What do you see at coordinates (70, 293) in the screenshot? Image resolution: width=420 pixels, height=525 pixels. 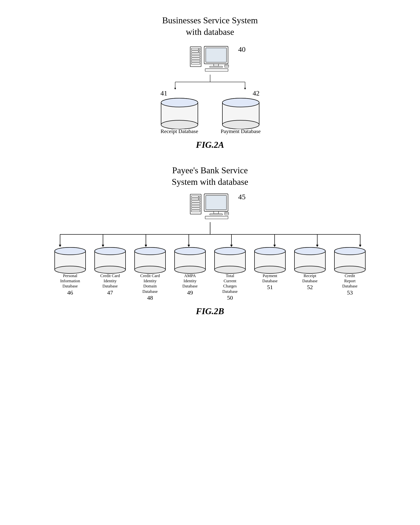 I see `db46-ref: 46` at bounding box center [70, 293].